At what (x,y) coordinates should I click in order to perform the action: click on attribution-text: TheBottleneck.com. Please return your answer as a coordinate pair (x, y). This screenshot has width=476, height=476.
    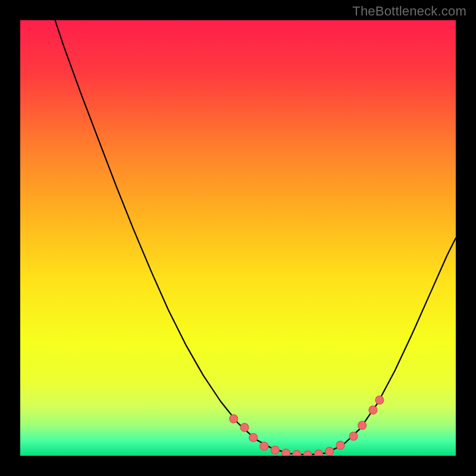
    Looking at the image, I should click on (409, 11).